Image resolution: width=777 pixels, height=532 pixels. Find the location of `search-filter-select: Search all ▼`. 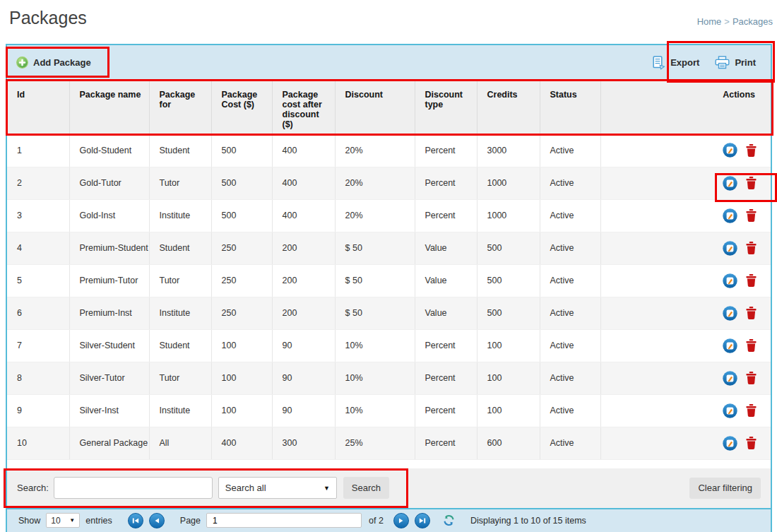

search-filter-select: Search all ▼ is located at coordinates (278, 487).